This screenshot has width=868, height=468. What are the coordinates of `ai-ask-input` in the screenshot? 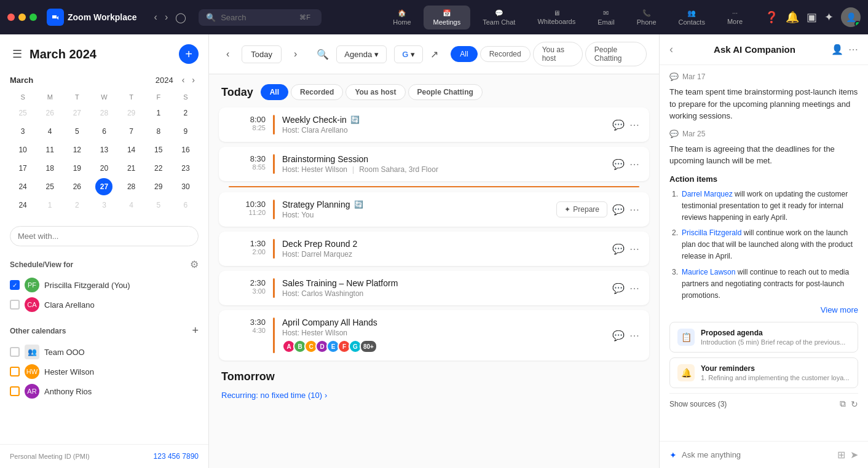 It's located at (757, 454).